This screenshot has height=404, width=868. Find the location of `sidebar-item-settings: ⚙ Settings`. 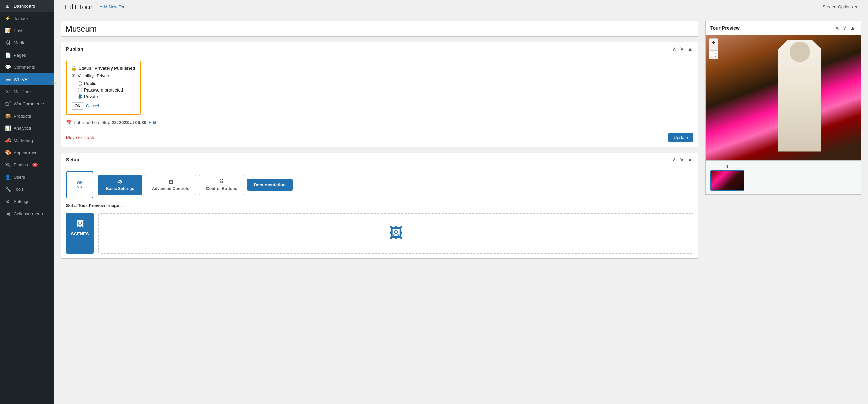

sidebar-item-settings: ⚙ Settings is located at coordinates (27, 201).